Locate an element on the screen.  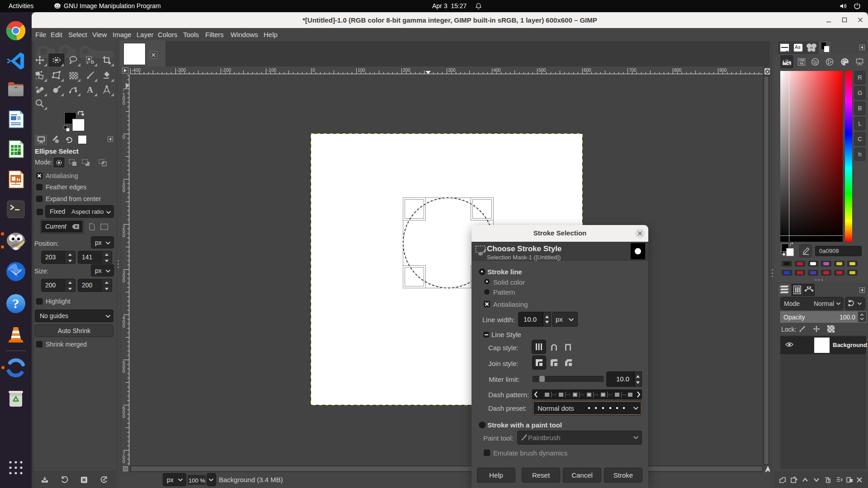
svg-text: 600 is located at coordinates (588, 70).